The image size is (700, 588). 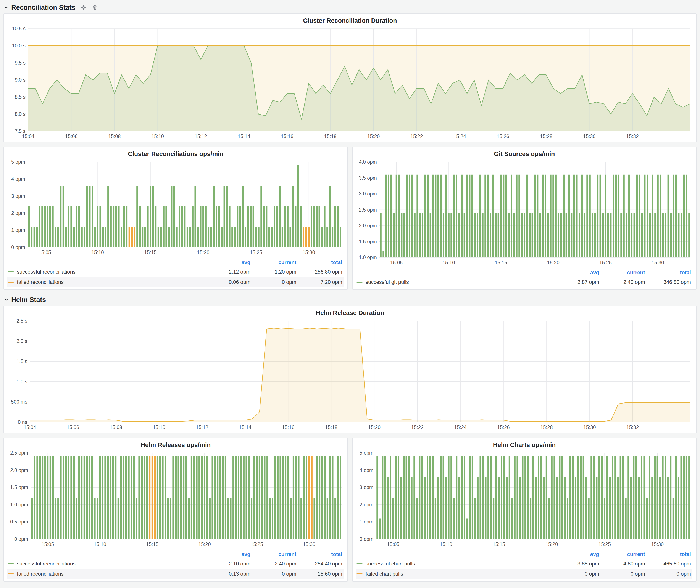 I want to click on legend-header-row: avgcurrenttotal, so click(x=175, y=554).